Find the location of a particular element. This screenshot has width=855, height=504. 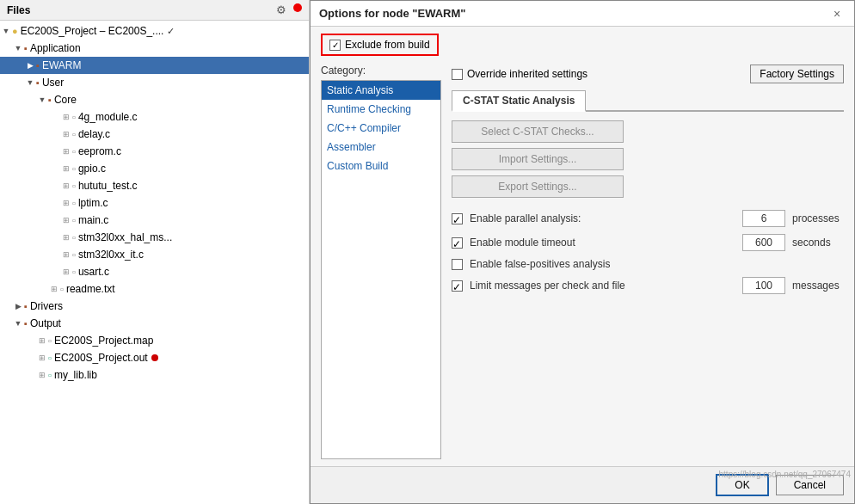

expander-core: ▼ is located at coordinates (42, 100).